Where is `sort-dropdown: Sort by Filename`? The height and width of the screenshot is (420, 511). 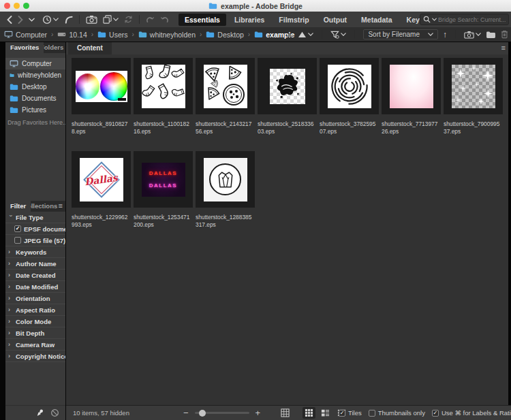
sort-dropdown: Sort by Filename is located at coordinates (401, 34).